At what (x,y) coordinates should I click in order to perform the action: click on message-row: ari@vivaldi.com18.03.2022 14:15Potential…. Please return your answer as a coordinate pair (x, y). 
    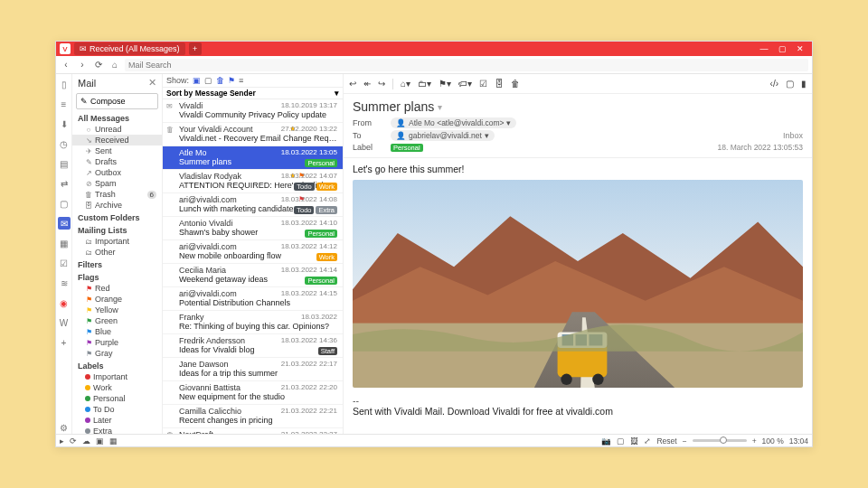
    Looking at the image, I should click on (253, 299).